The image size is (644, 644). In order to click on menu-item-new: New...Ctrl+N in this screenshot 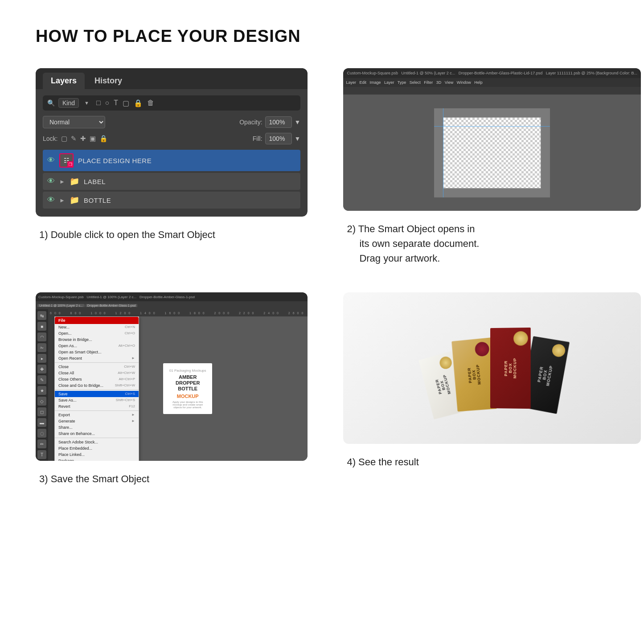, I will do `click(97, 327)`.